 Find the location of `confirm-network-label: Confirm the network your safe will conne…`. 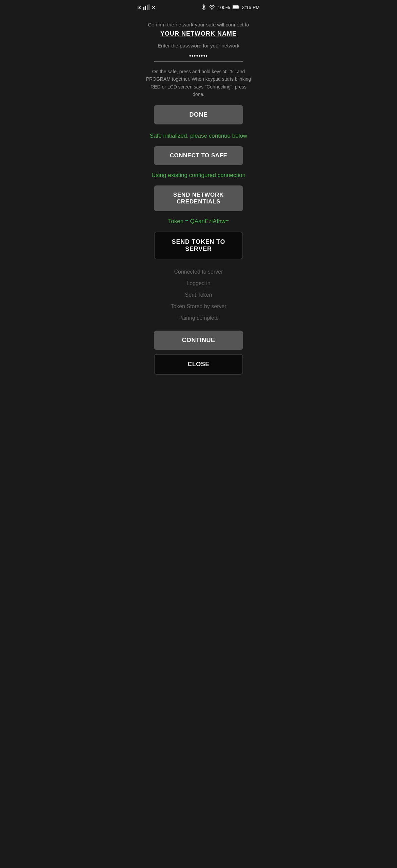

confirm-network-label: Confirm the network your safe will conne… is located at coordinates (198, 24).